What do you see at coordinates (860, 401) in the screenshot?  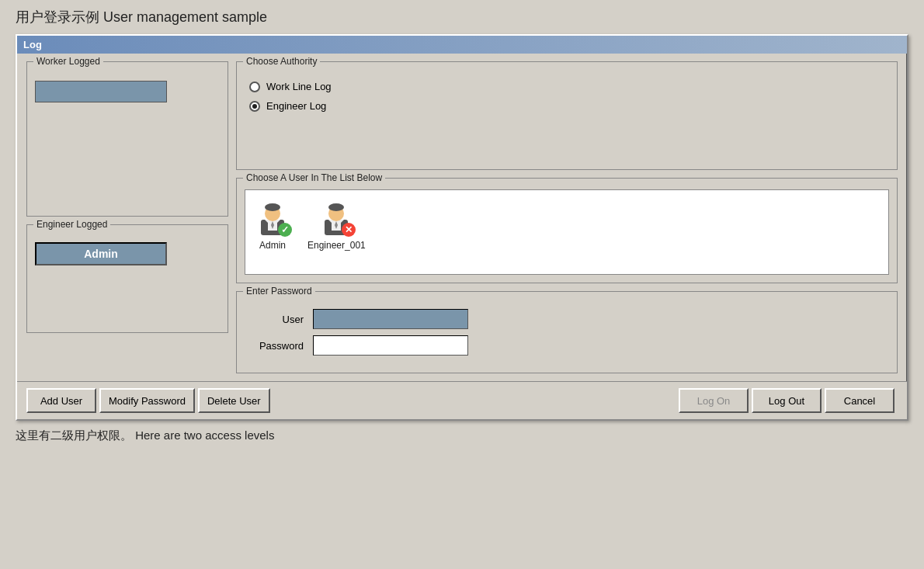 I see `cancel-button: Cancel` at bounding box center [860, 401].